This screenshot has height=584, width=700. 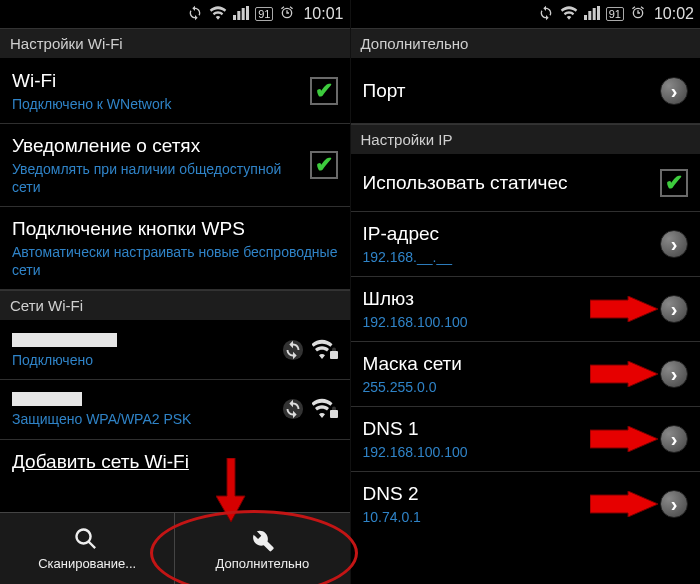 What do you see at coordinates (157, 146) in the screenshot?
I see `row-title: Уведомление о сетях` at bounding box center [157, 146].